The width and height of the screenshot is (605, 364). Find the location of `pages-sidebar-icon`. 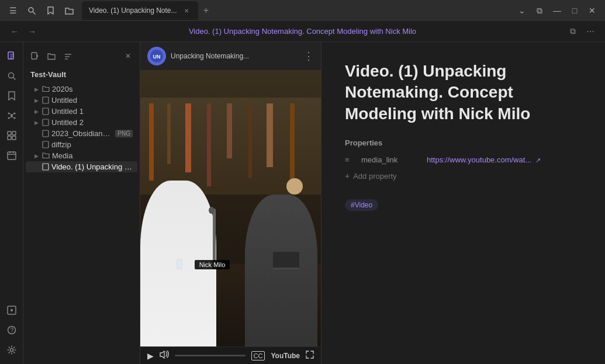

pages-sidebar-icon is located at coordinates (12, 310).